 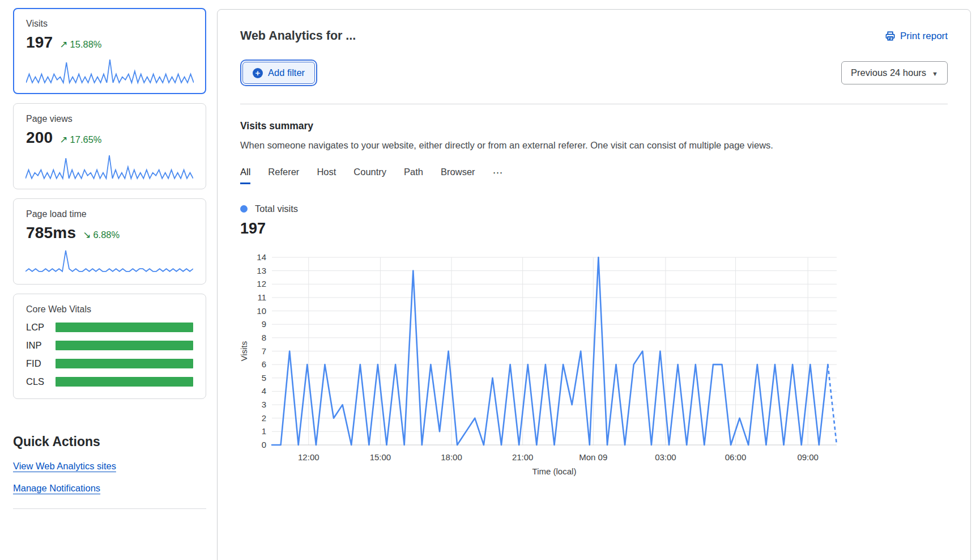 What do you see at coordinates (262, 257) in the screenshot?
I see `svg-text: 14` at bounding box center [262, 257].